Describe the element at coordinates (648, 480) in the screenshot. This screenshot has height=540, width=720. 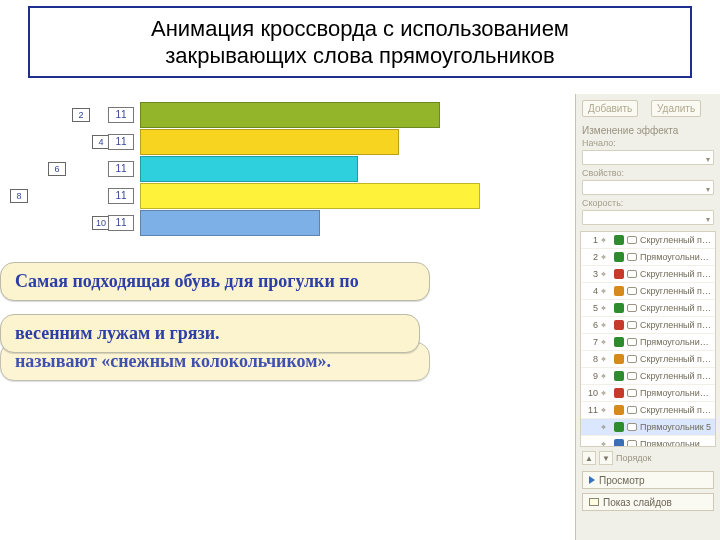
I see `preview-button: Просмотр` at that location.